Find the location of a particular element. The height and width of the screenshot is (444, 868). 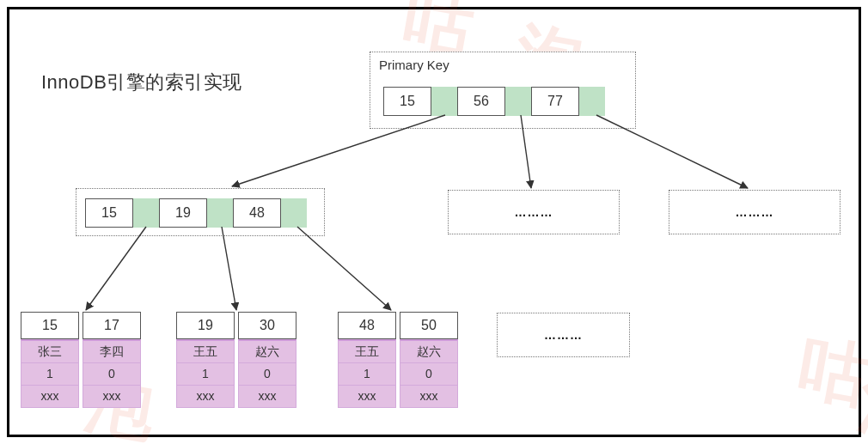

leaf-key: 17 is located at coordinates (112, 325).